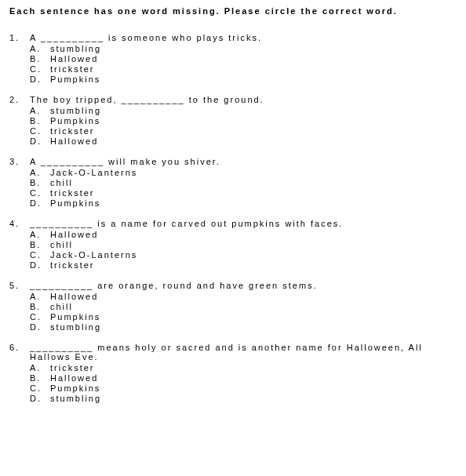 This screenshot has height=476, width=466. I want to click on question-stem-row: 5. __________ are orange, round and have…, so click(233, 285).